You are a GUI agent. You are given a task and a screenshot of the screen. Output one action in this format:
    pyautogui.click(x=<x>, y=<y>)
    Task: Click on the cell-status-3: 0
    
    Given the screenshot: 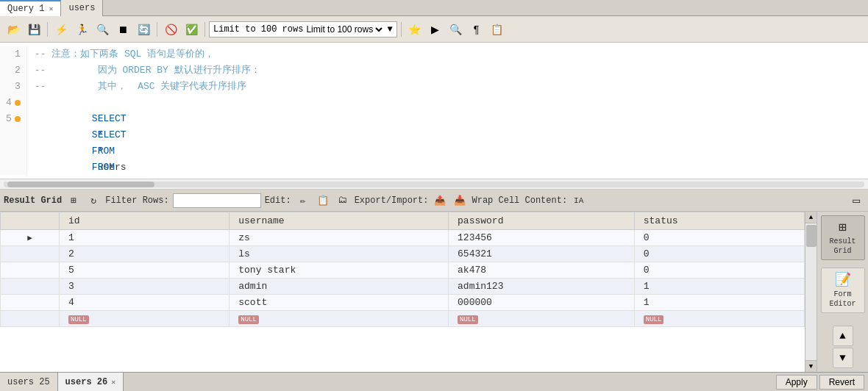 What is the action you would take?
    pyautogui.click(x=719, y=270)
    